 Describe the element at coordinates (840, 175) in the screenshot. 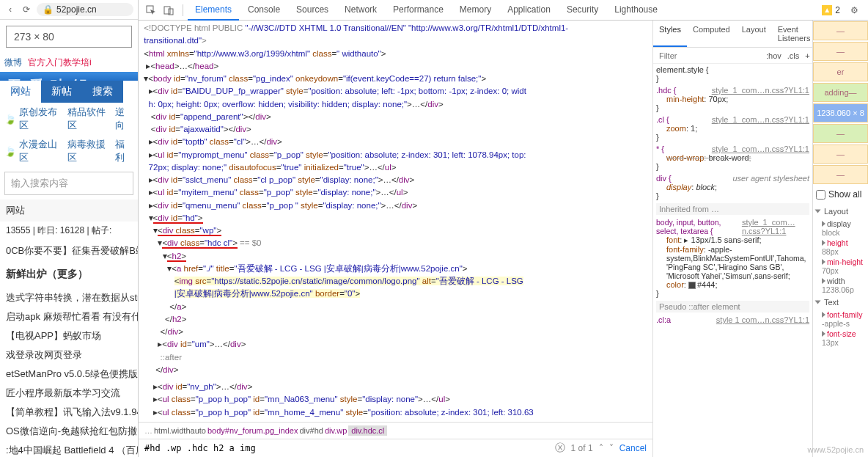

I see `box-c8: —` at that location.